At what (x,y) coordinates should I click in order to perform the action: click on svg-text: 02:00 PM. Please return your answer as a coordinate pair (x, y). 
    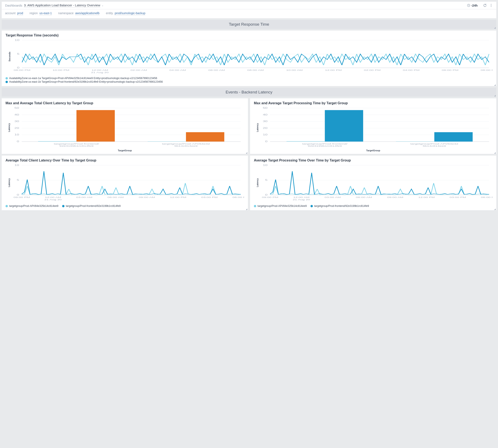
    Looking at the image, I should click on (372, 70).